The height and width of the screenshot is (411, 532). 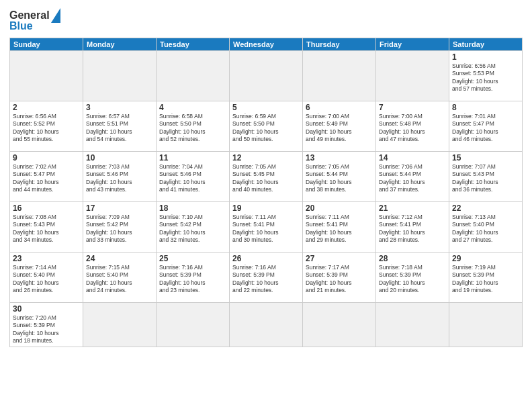 I want to click on day-info: Sunrise: 7:07 AM Sunset: 5:43 PM Dayligh…, so click(x=486, y=179).